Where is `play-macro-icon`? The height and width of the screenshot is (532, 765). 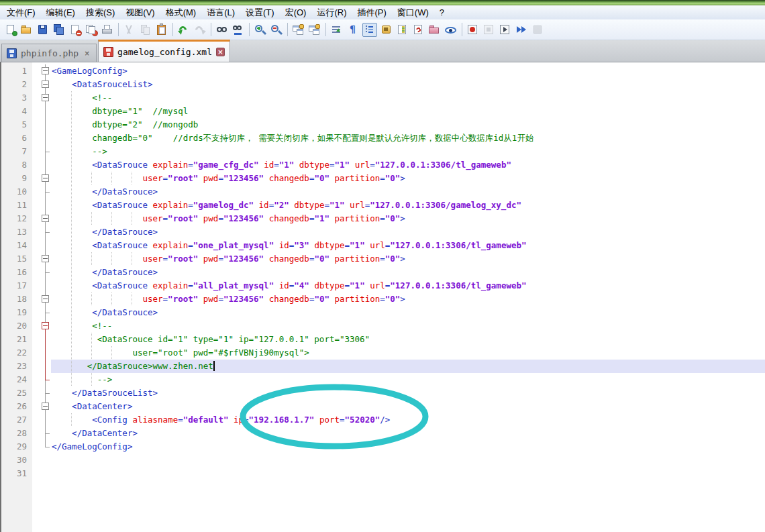 play-macro-icon is located at coordinates (505, 30).